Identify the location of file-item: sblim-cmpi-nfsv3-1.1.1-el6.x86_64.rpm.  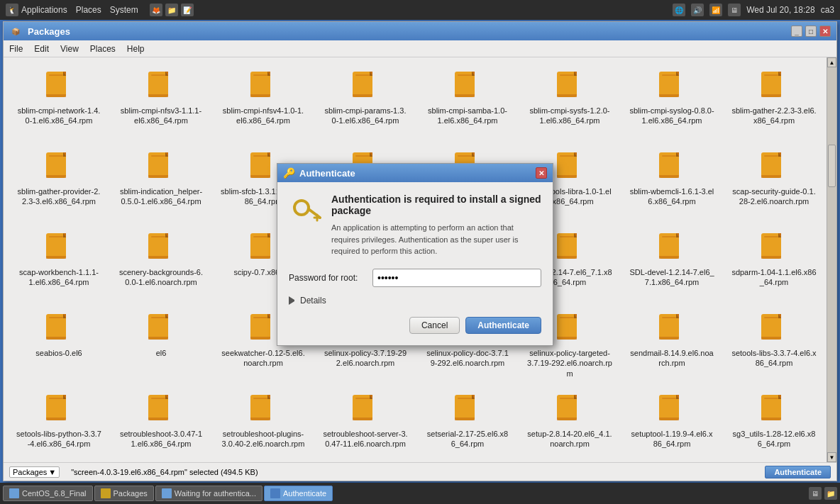
(161, 102).